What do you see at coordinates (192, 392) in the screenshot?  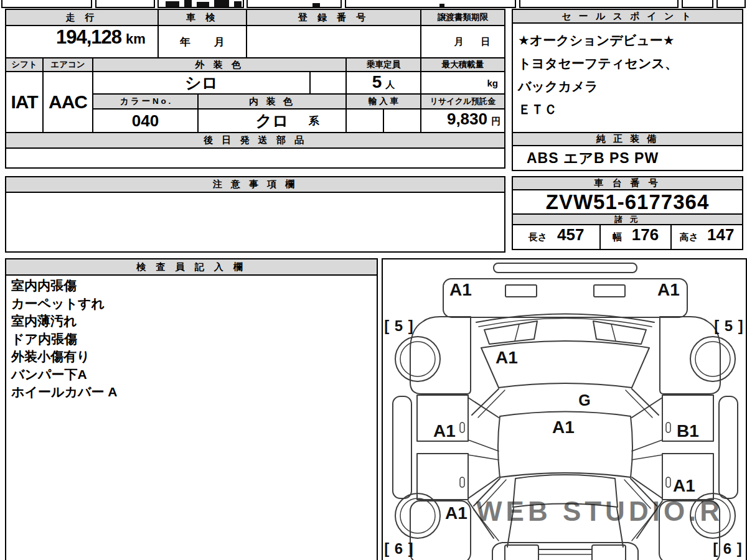 I see `inspector-note: ホイールカバー A` at bounding box center [192, 392].